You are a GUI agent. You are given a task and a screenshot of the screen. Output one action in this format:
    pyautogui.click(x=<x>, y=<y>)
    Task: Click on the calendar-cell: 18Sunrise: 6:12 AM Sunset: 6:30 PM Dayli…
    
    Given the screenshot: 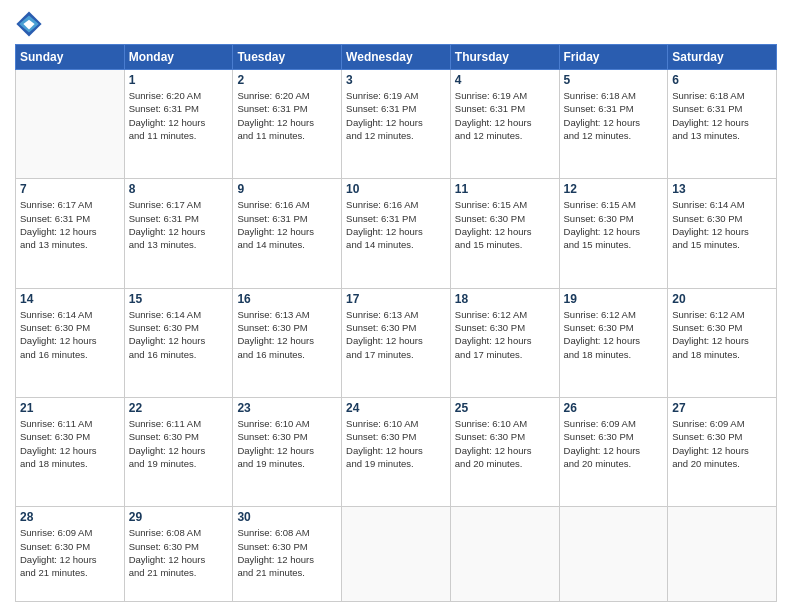 What is the action you would take?
    pyautogui.click(x=504, y=342)
    